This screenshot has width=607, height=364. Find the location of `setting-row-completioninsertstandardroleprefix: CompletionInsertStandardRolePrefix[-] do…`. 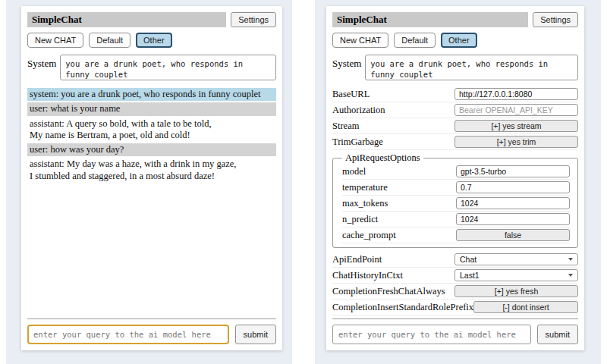

setting-row-completioninsertstandardroleprefix: CompletionInsertStandardRolePrefix[-] do… is located at coordinates (455, 308).